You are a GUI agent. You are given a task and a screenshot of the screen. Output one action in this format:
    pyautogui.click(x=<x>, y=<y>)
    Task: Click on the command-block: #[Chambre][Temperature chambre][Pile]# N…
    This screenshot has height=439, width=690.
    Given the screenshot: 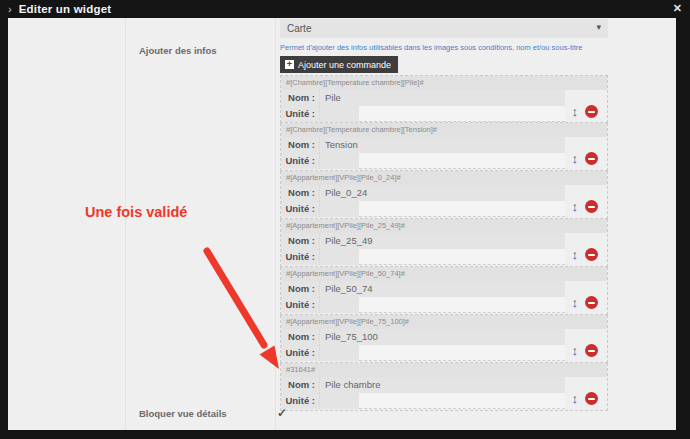 What is the action you would take?
    pyautogui.click(x=444, y=99)
    